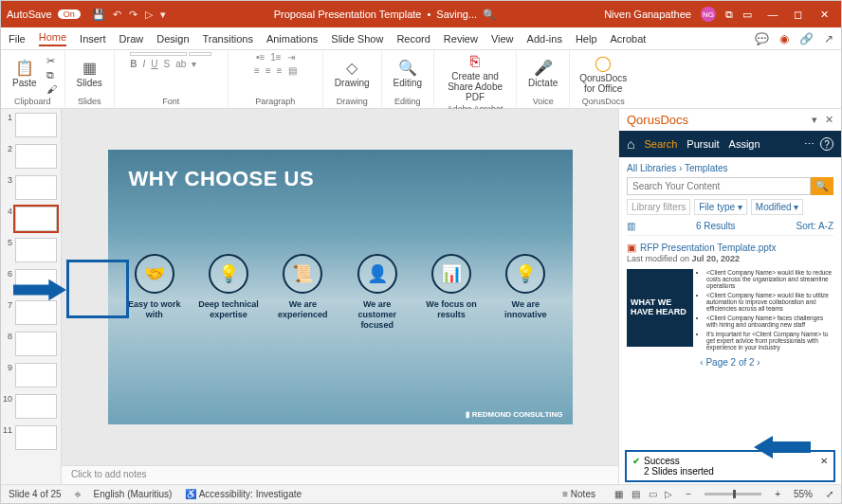  What do you see at coordinates (118, 15) in the screenshot?
I see `undo-icon: ↶` at bounding box center [118, 15].